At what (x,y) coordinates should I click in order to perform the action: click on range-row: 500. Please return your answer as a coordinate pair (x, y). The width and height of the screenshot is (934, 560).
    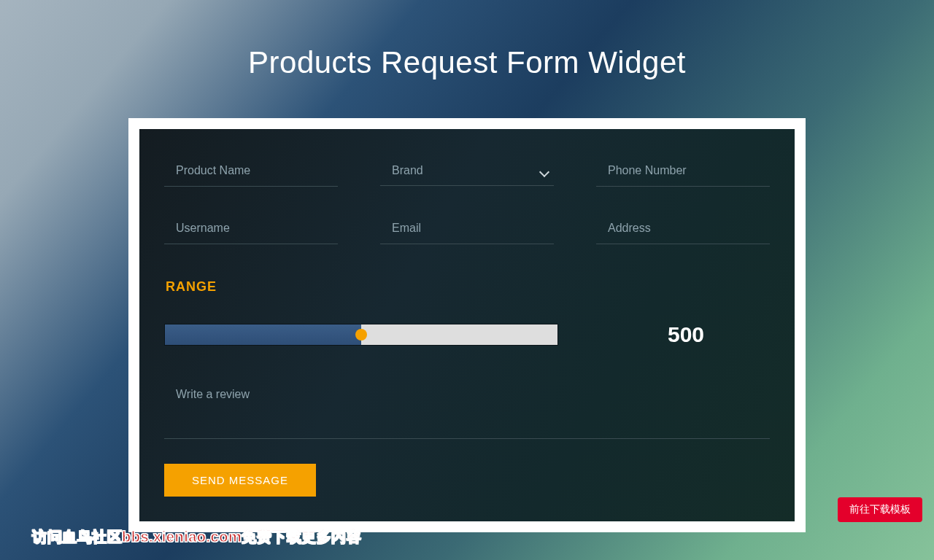
    Looking at the image, I should click on (467, 335).